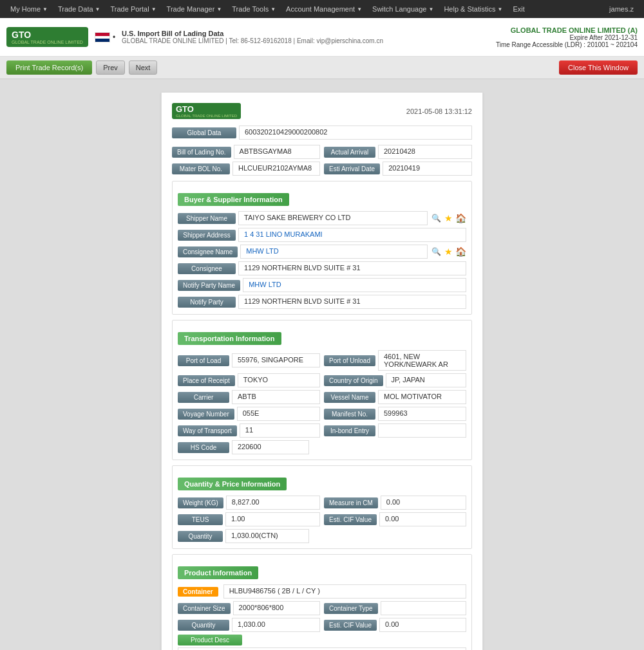 The image size is (644, 650). I want to click on consignee-home-icon: 🏠, so click(461, 252).